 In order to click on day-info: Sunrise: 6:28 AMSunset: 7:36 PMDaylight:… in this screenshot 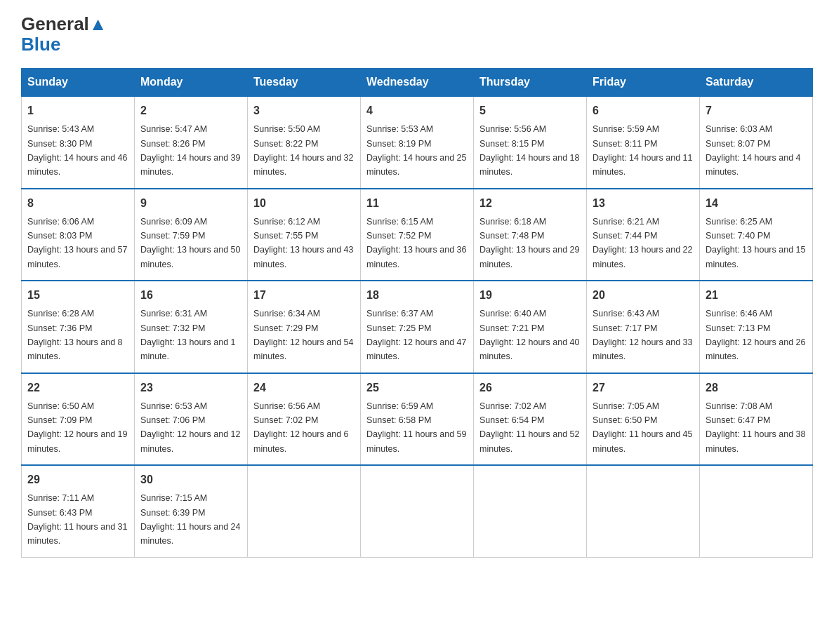, I will do `click(75, 335)`.